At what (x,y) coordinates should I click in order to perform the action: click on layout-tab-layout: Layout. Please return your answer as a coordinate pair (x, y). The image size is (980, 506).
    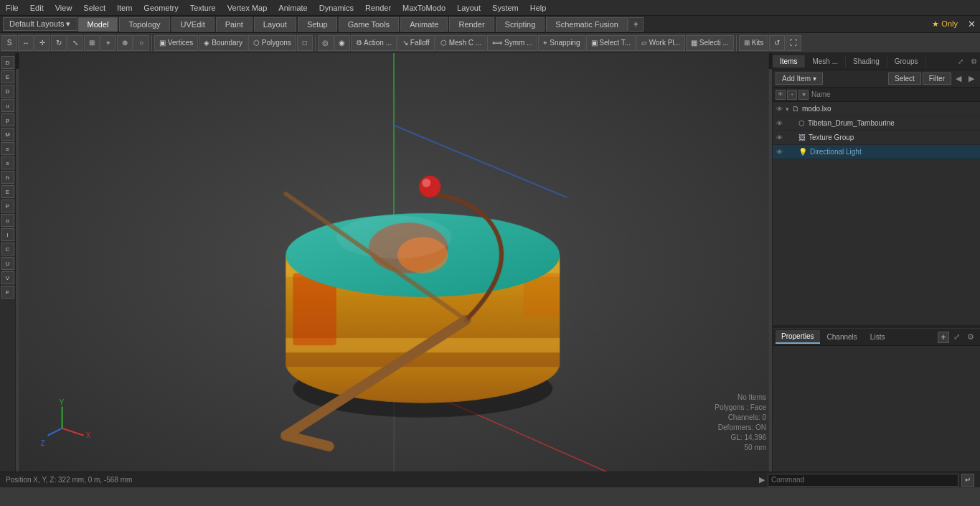
    Looking at the image, I should click on (275, 24).